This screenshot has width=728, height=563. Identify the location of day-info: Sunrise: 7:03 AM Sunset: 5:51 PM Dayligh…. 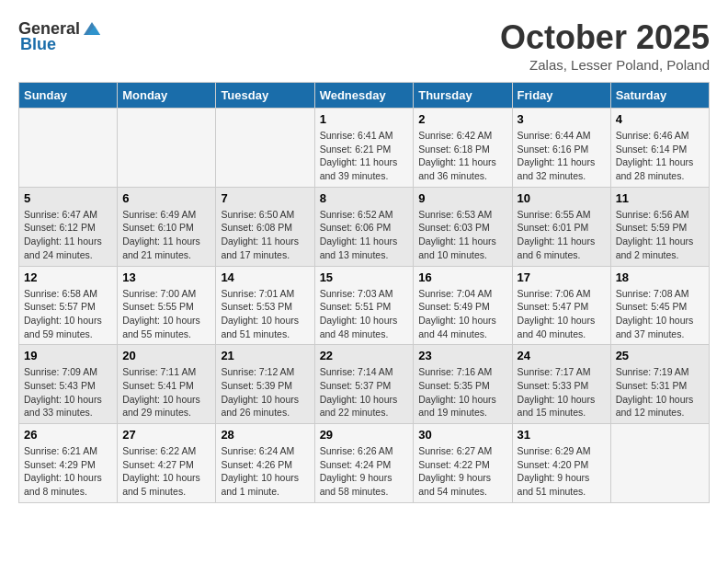
(364, 315).